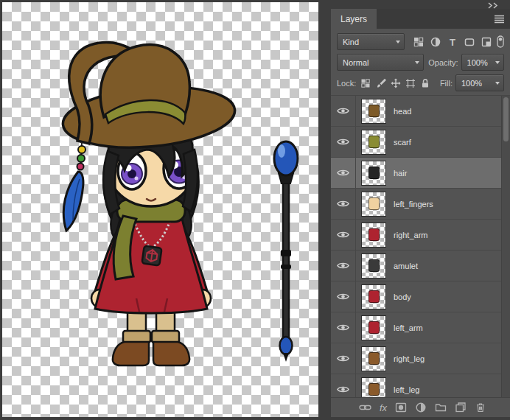 This screenshot has width=510, height=420. What do you see at coordinates (420, 19) in the screenshot?
I see `panel-tab-bar: Layers` at bounding box center [420, 19].